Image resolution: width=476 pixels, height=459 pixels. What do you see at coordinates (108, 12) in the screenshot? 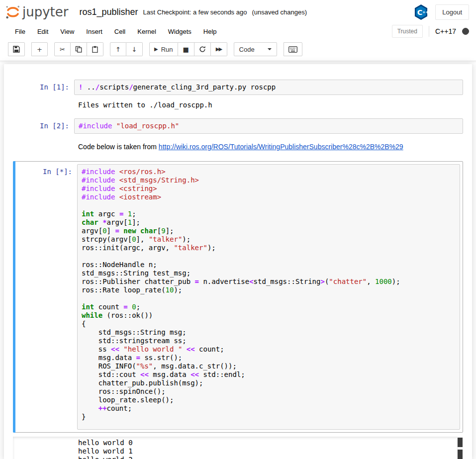
I see `notebook-title: ros1_publisher` at bounding box center [108, 12].